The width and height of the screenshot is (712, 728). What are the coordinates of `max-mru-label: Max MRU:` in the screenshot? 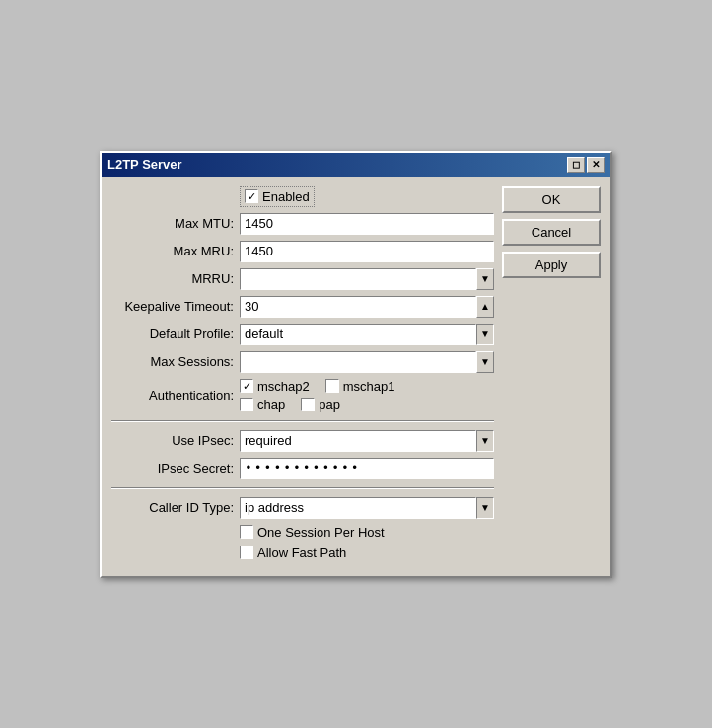 It's located at (176, 251).